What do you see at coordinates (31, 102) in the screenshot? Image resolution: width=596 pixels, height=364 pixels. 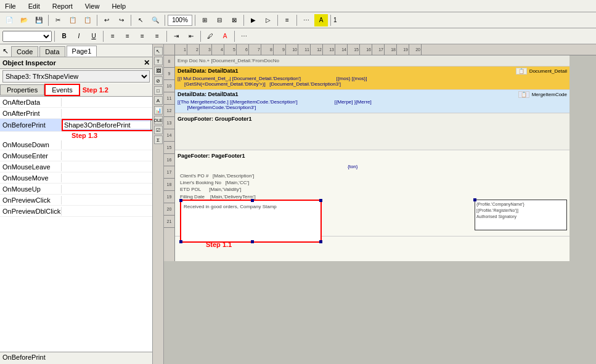 I see `event-name-onafterdata: OnAfterData` at bounding box center [31, 102].